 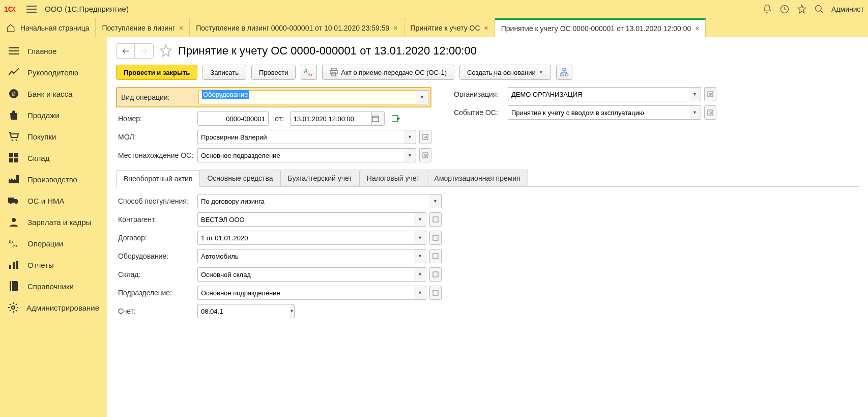 I want to click on sidebar-item-buy: Покупки, so click(x=53, y=136).